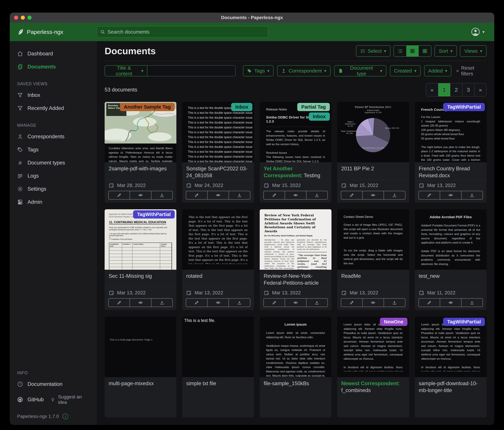 This screenshot has height=430, width=504. What do you see at coordinates (296, 240) in the screenshot?
I see `document-thumbnail: Review of New York Federal Petitions for…` at bounding box center [296, 240].